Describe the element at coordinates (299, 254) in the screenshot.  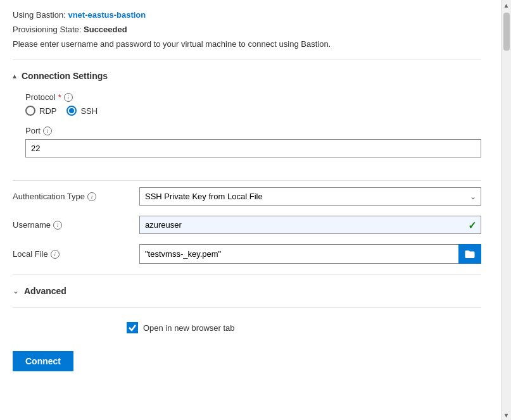
I see `local-file-input` at that location.